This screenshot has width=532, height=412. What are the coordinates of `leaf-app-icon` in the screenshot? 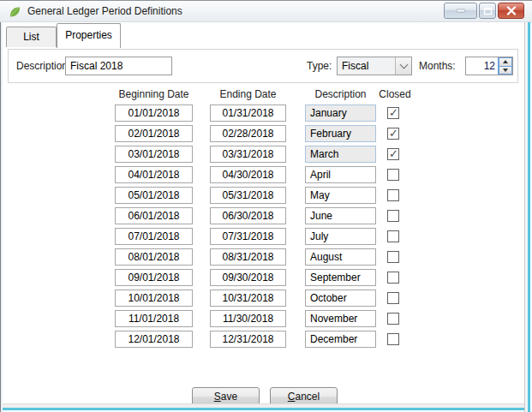 It's located at (15, 12).